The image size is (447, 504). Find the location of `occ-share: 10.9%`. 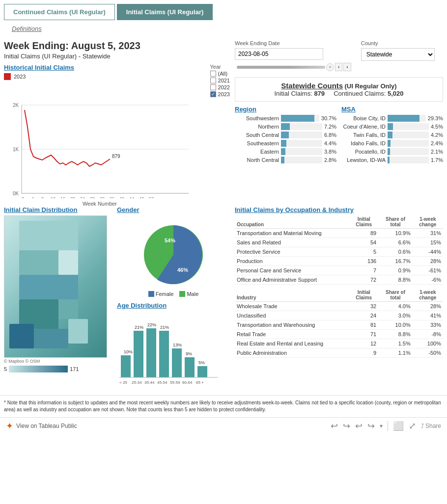

occ-share: 10.9% is located at coordinates (395, 234).